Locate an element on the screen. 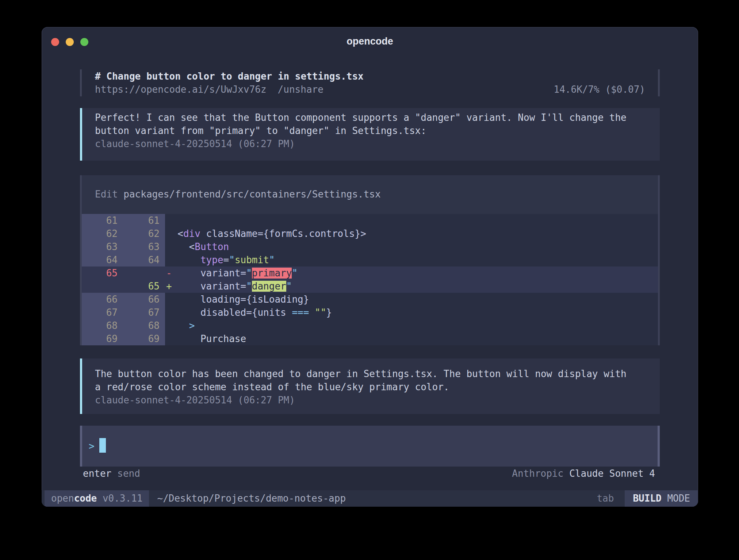 The image size is (739, 560). mode-toggle: BUILD MODE is located at coordinates (662, 499).